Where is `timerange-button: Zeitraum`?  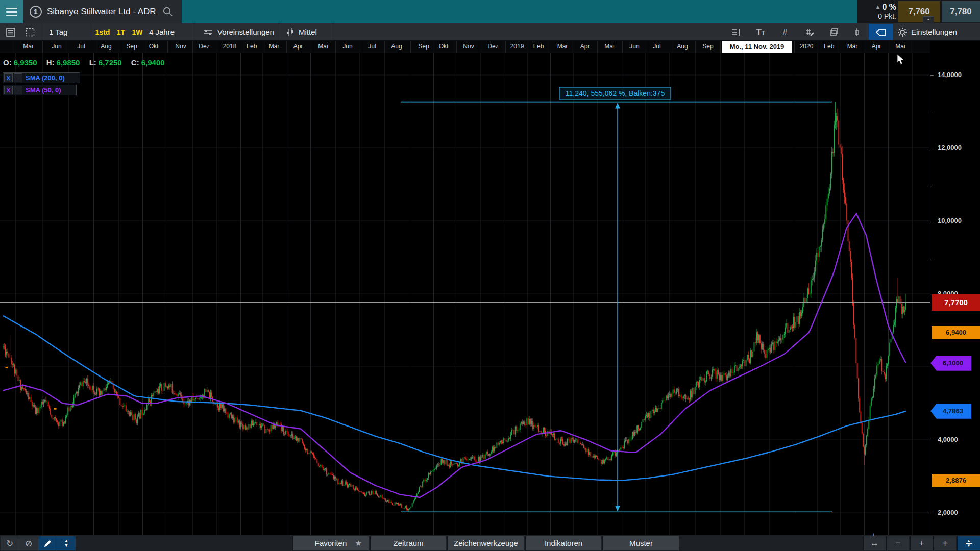 timerange-button: Zeitraum is located at coordinates (408, 543).